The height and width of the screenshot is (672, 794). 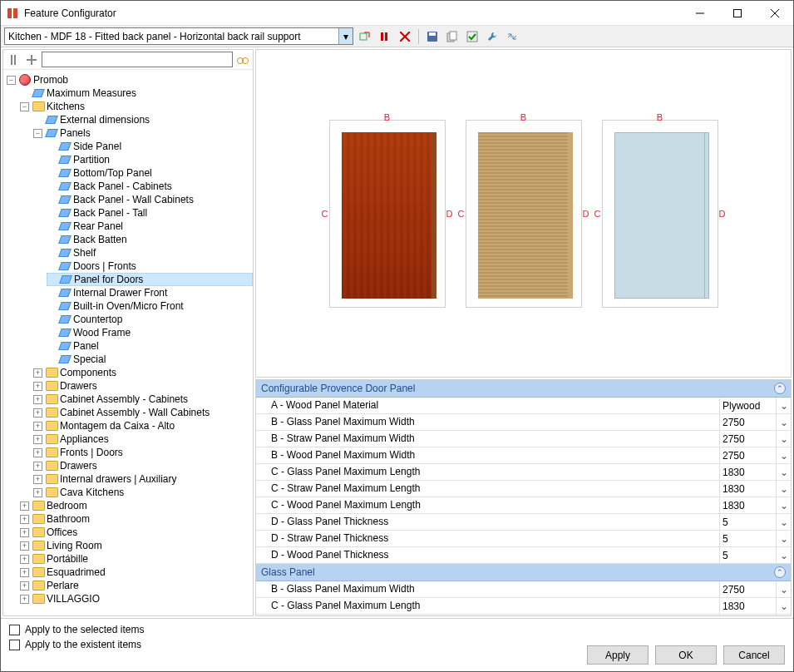 I want to click on tree-node: Rear Panel, so click(x=150, y=226).